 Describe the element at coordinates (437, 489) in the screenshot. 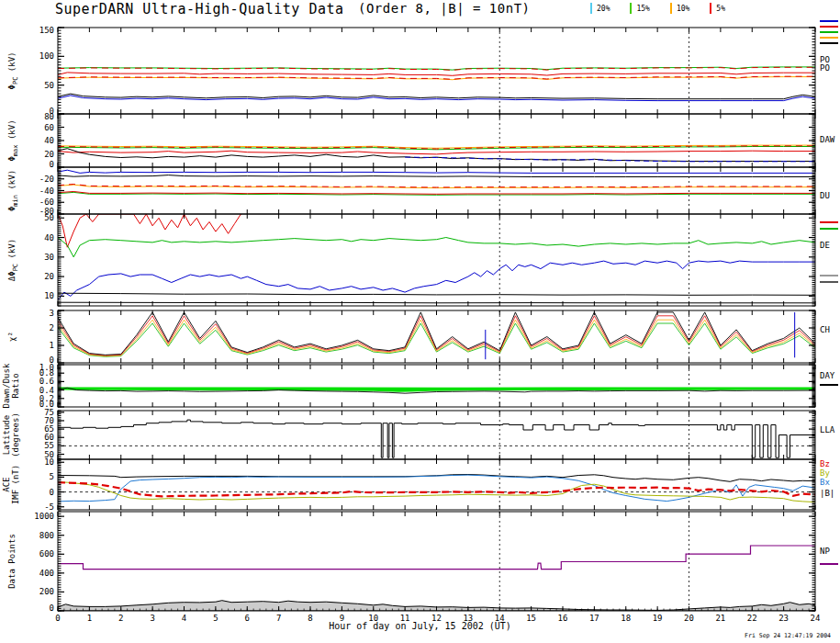

I see `series-imf-bx` at that location.